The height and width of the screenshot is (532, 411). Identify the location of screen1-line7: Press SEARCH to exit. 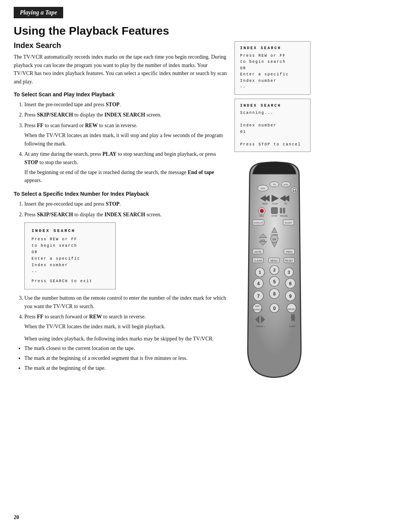
(70, 281).